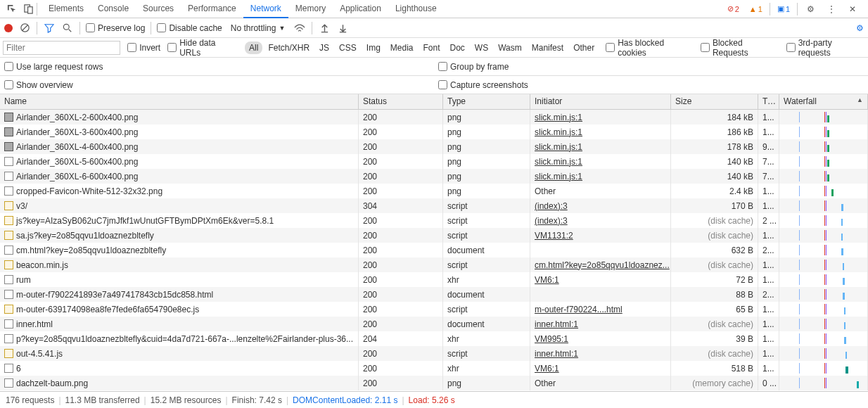  What do you see at coordinates (650, 48) in the screenshot?
I see `has-blocked-cookies-checkbox: Has blocked cookies` at bounding box center [650, 48].